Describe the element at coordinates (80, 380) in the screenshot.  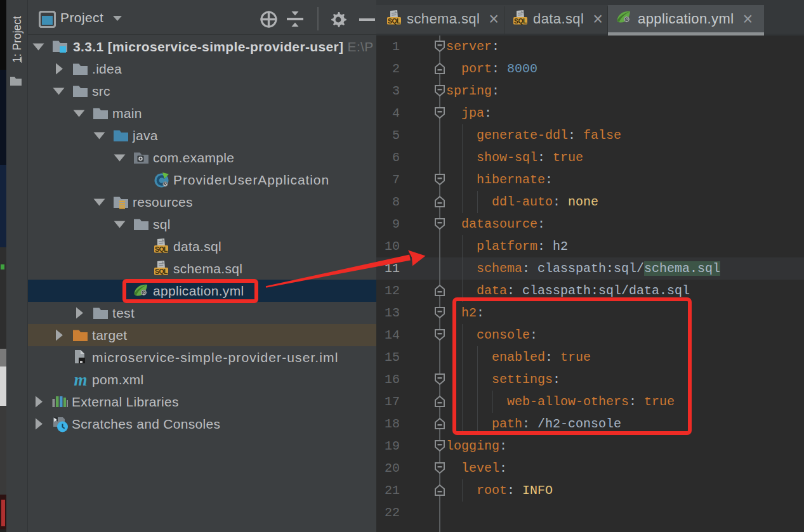
I see `svg-text: m` at that location.